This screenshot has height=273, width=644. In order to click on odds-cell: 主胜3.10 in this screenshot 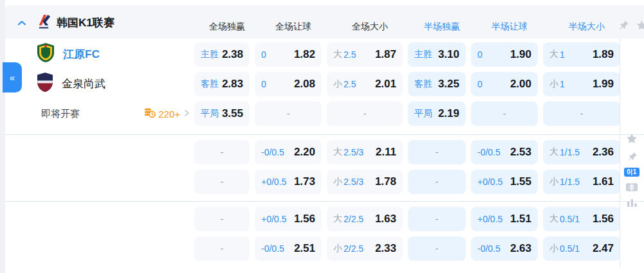, I will do `click(437, 55)`.